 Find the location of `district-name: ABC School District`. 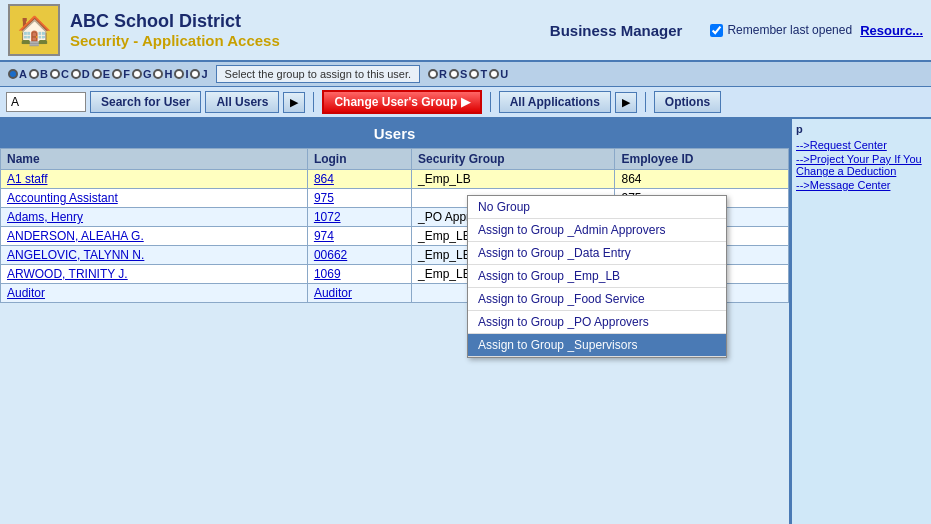

district-name: ABC School District is located at coordinates (305, 22).